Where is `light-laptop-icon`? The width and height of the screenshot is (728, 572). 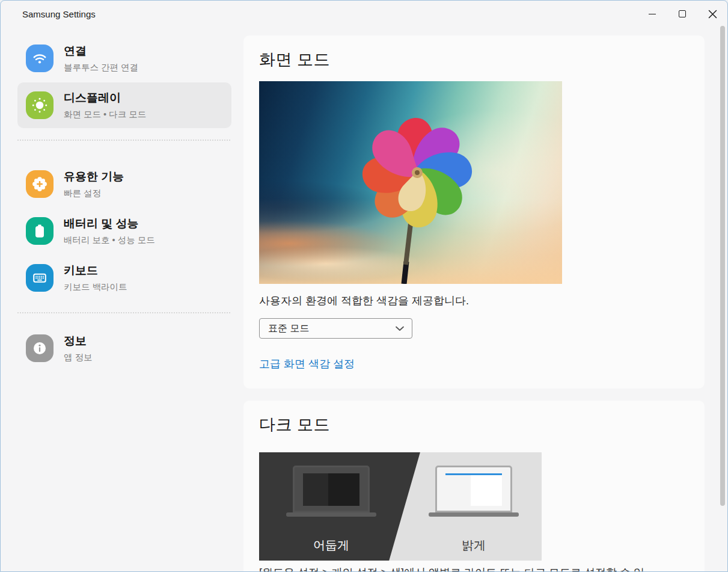
light-laptop-icon is located at coordinates (474, 491).